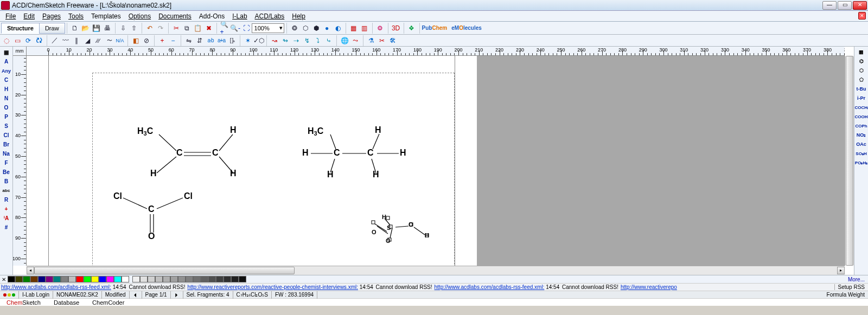 The height and width of the screenshot is (315, 868). Describe the element at coordinates (327, 28) in the screenshot. I see `tool-atom-1: ●` at that location.